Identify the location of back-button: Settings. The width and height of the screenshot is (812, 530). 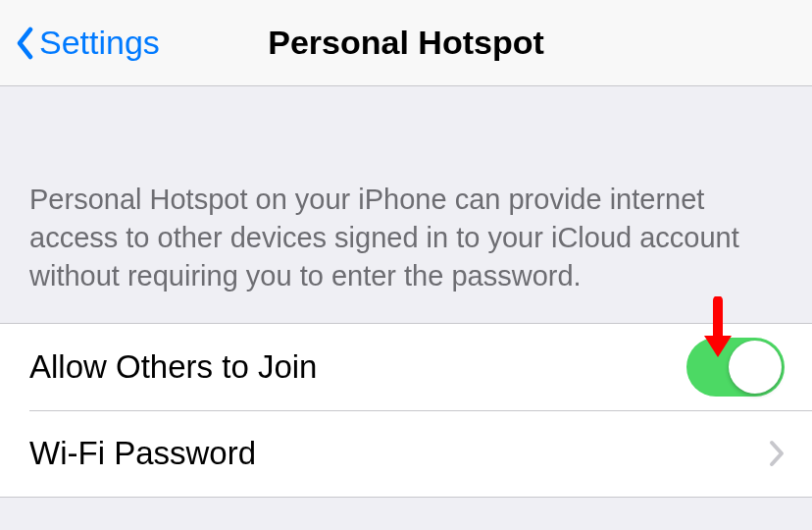
(88, 43).